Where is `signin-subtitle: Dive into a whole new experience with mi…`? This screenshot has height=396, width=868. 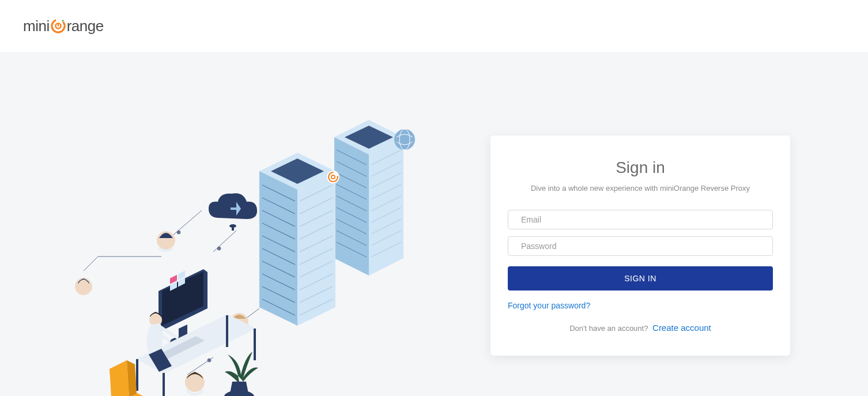 signin-subtitle: Dive into a whole new experience with mi… is located at coordinates (640, 188).